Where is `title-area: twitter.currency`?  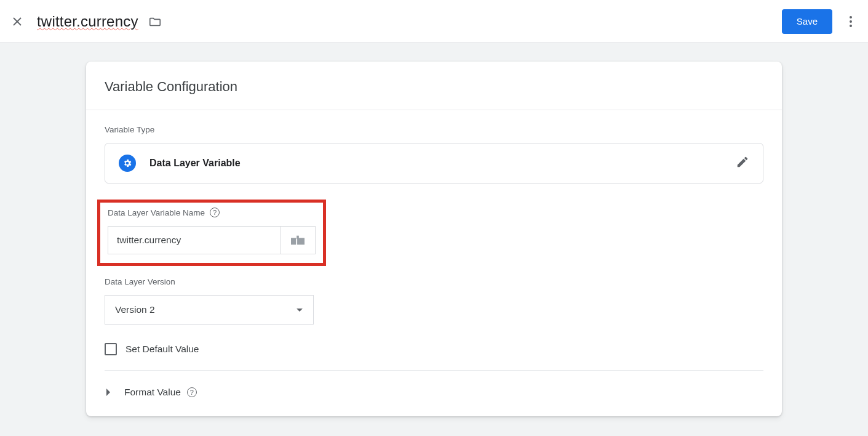 title-area: twitter.currency is located at coordinates (404, 22).